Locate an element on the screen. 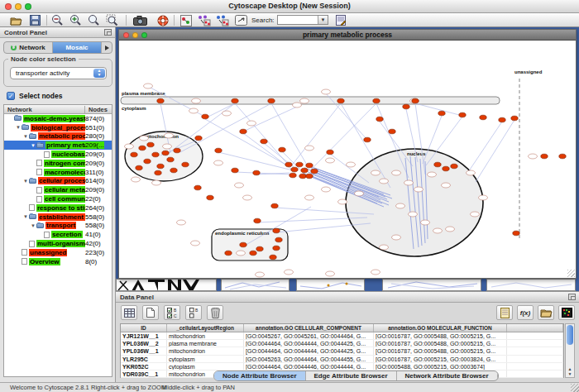 The width and height of the screenshot is (579, 392). scrollbar-thumb is located at coordinates (570, 335).